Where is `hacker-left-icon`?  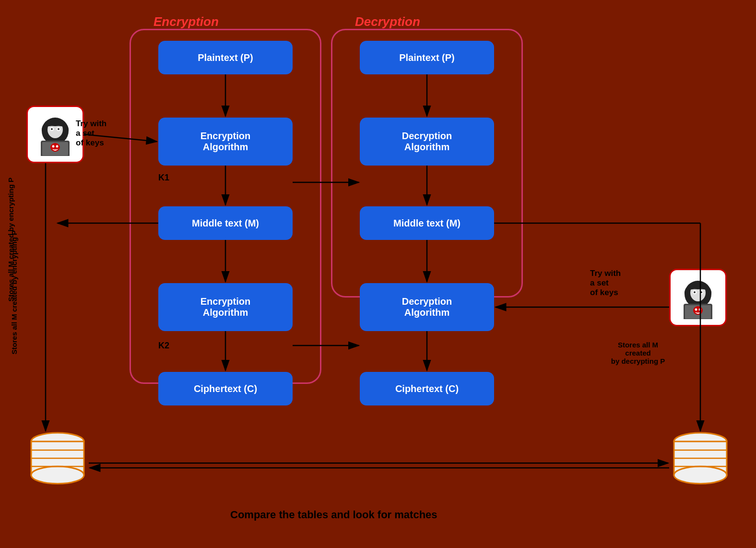 hacker-left-icon is located at coordinates (55, 134).